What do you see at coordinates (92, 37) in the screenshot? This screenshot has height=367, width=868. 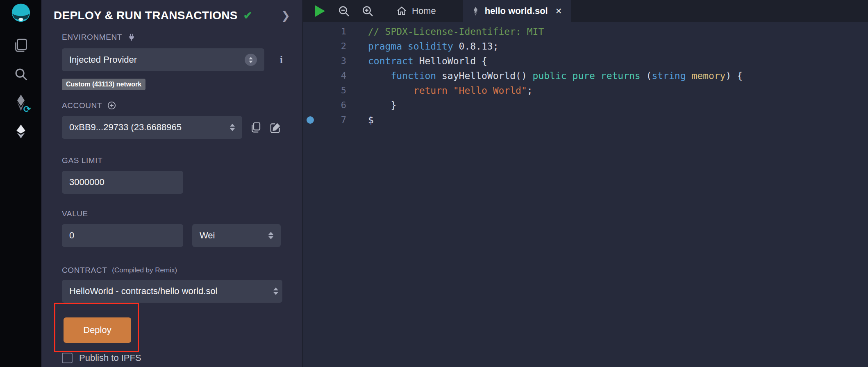 I see `environment-label: ENVIRONMENT` at bounding box center [92, 37].